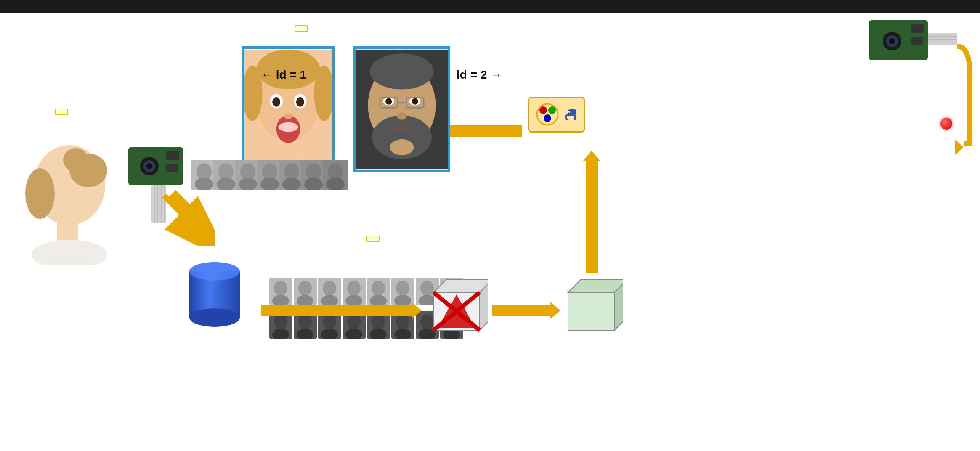 The image size is (980, 451). Describe the element at coordinates (284, 75) in the screenshot. I see `id1-recognition-label: ← id = 1` at that location.